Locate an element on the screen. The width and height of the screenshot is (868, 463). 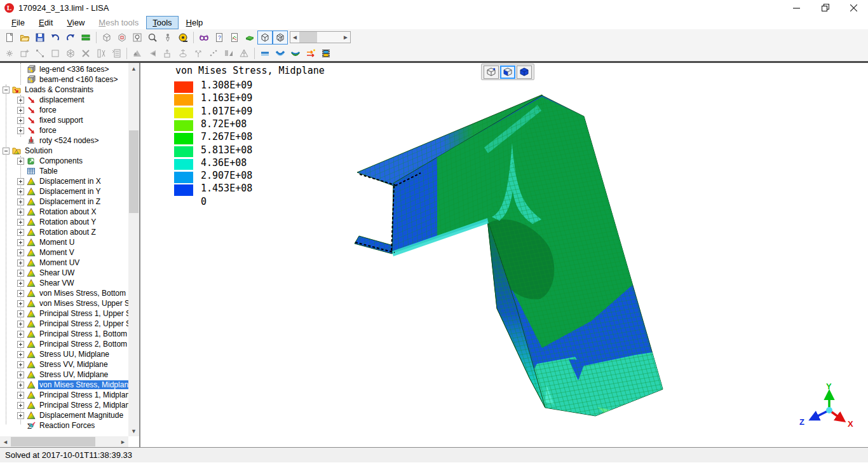
time-step-scrollbar: ◄► is located at coordinates (320, 37).